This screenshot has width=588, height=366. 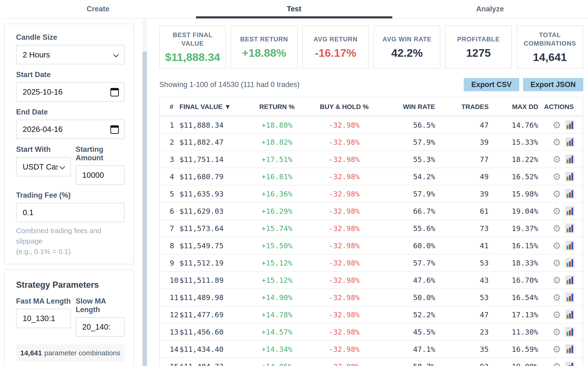 I want to click on export-csv-button: Export CSV, so click(x=491, y=85).